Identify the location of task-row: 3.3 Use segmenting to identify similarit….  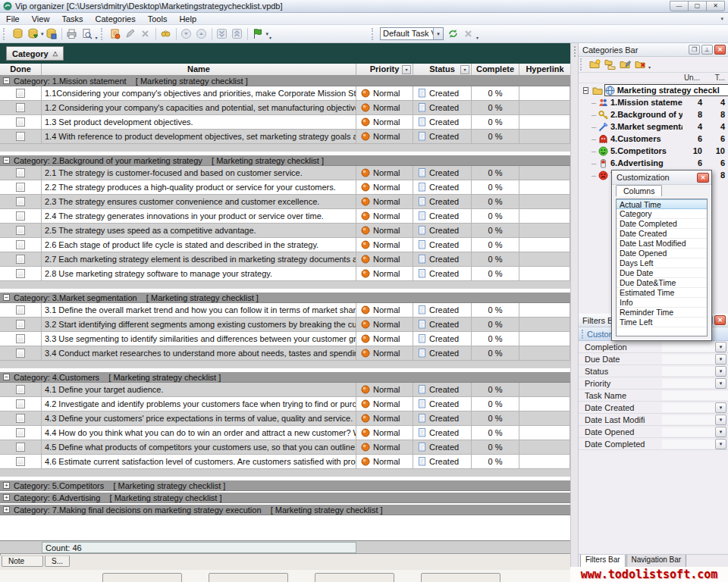
(285, 340).